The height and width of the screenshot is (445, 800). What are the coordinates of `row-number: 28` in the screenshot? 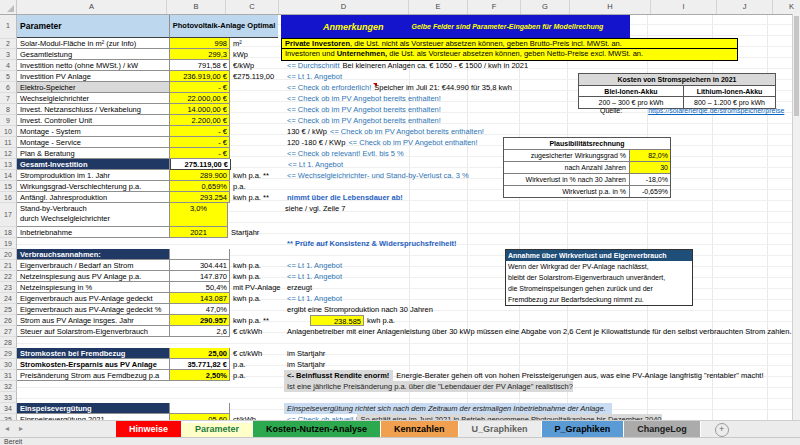 It's located at (8, 342).